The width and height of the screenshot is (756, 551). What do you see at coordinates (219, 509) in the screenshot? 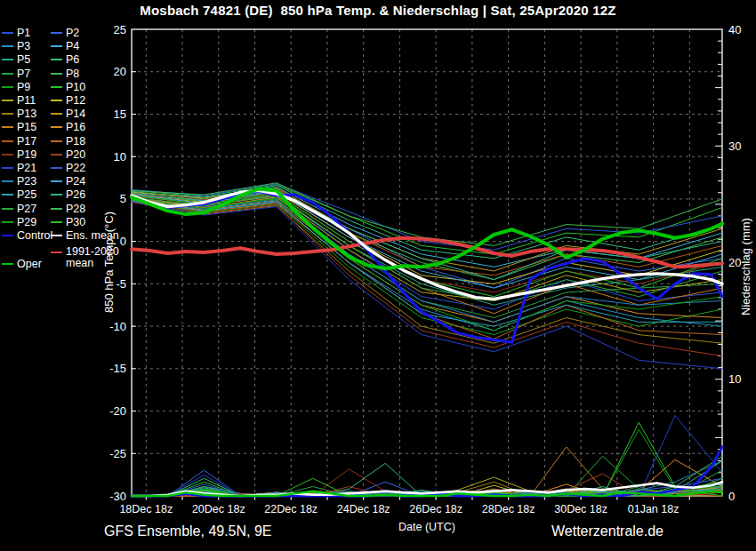
I see `date-tick-label: 20Dec 18z` at bounding box center [219, 509].